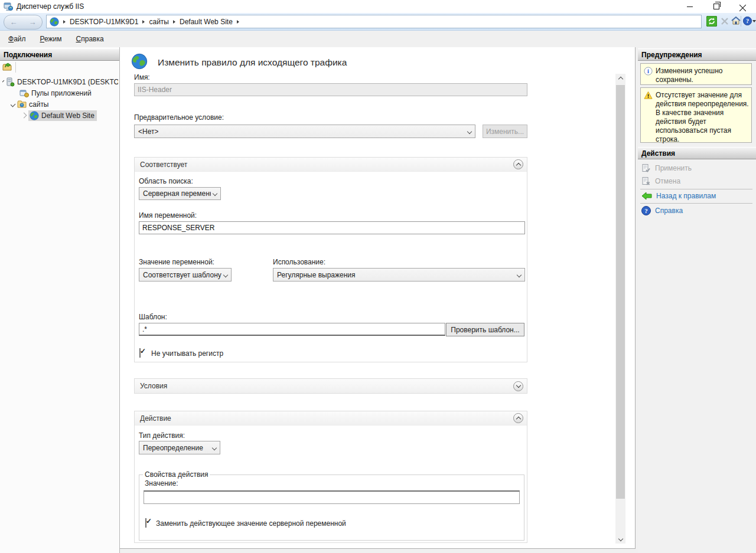 The width and height of the screenshot is (756, 553). I want to click on window-frame, so click(379, 551).